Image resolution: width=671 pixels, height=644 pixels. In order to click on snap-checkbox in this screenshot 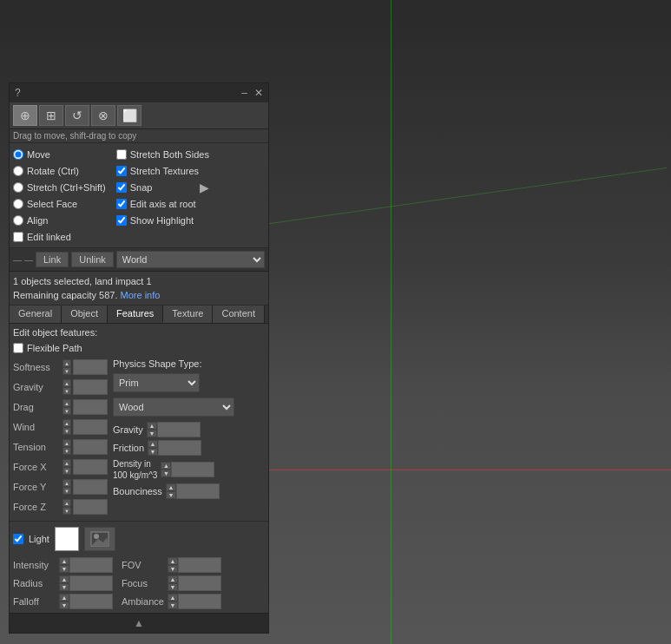, I will do `click(122, 187)`.